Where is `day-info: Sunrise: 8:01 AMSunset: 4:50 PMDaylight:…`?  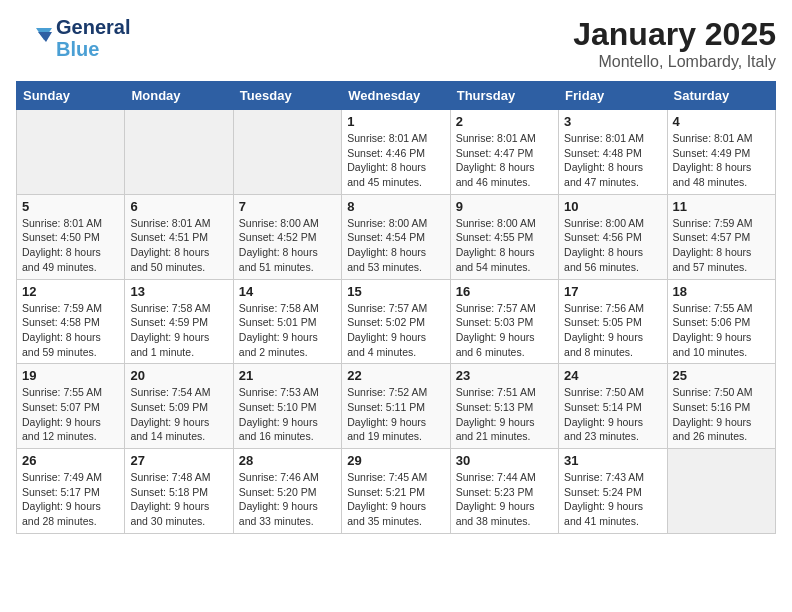
day-info: Sunrise: 8:01 AMSunset: 4:50 PMDaylight:… is located at coordinates (70, 246).